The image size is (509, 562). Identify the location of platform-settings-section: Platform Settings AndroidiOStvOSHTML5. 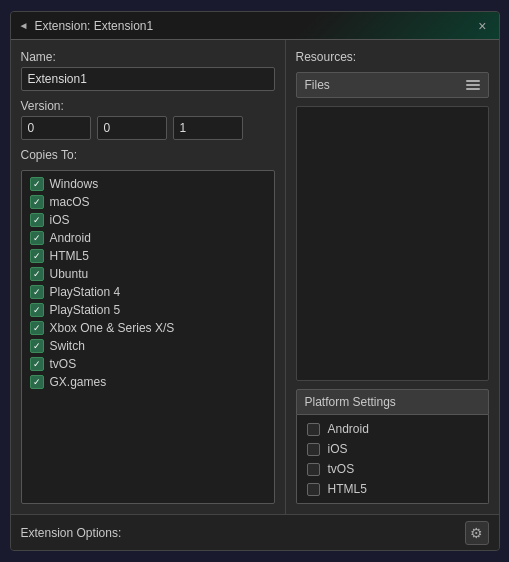
(392, 446).